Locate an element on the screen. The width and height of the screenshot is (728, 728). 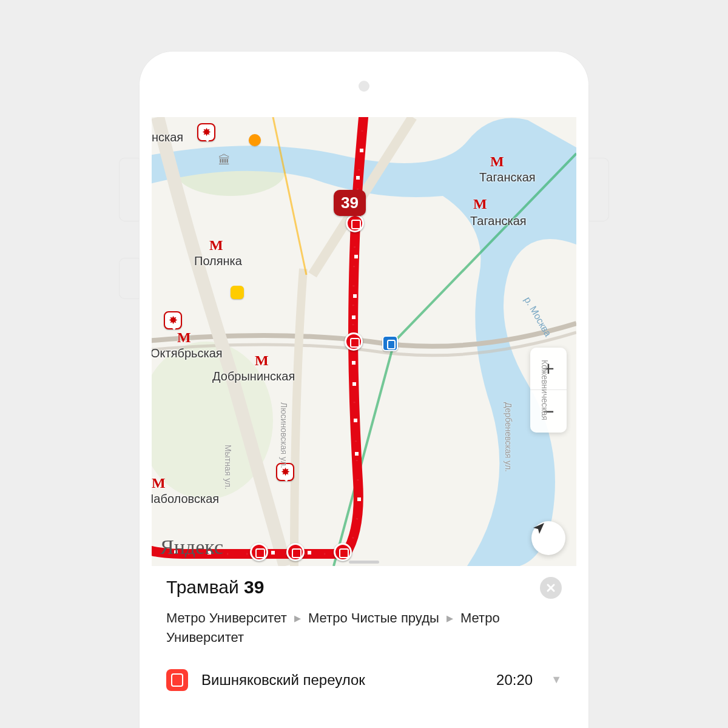
metro-label: Полянка is located at coordinates (218, 261).